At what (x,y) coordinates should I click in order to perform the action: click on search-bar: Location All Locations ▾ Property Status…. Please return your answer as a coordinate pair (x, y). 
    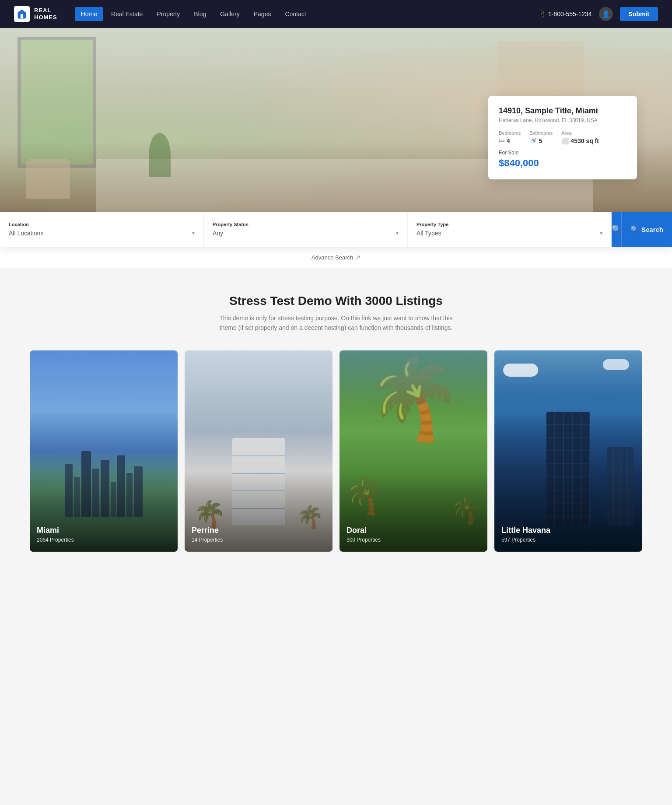
    Looking at the image, I should click on (336, 229).